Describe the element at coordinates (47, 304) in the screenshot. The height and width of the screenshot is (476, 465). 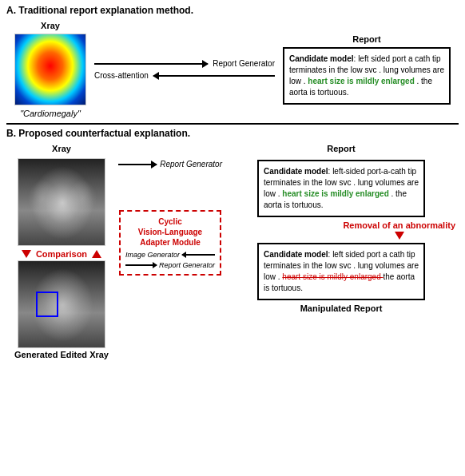
I see `blue-rect-annotation` at that location.